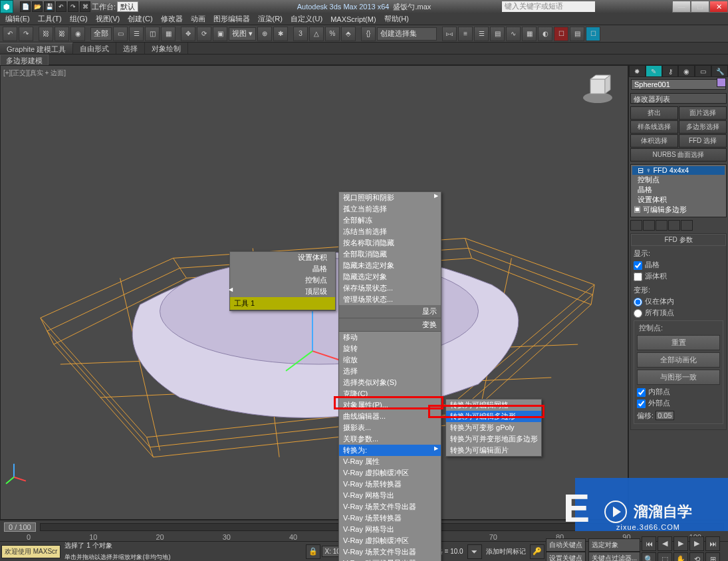 The image size is (728, 561). I want to click on ctx-hideunsel: 隐藏未选定对象, so click(390, 266).